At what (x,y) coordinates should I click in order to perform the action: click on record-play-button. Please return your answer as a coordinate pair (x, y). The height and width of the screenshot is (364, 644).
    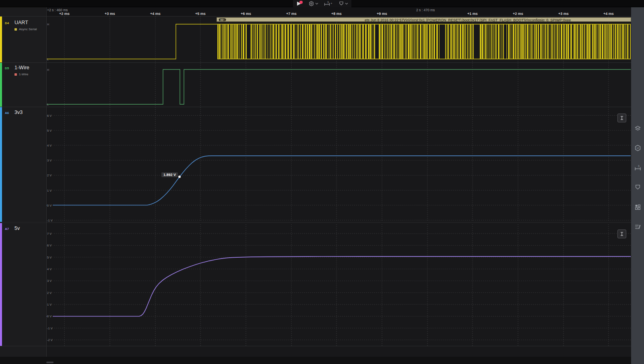
    Looking at the image, I should click on (299, 4).